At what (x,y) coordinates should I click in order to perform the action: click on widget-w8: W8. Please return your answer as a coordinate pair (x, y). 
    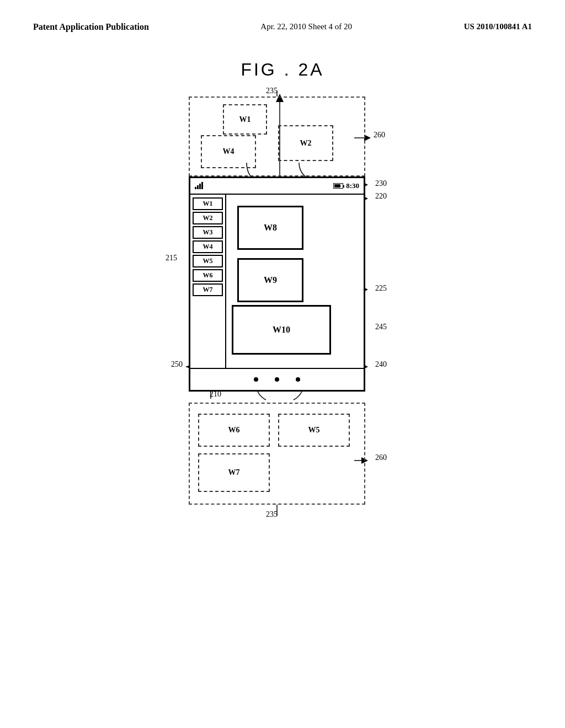
    Looking at the image, I should click on (270, 228).